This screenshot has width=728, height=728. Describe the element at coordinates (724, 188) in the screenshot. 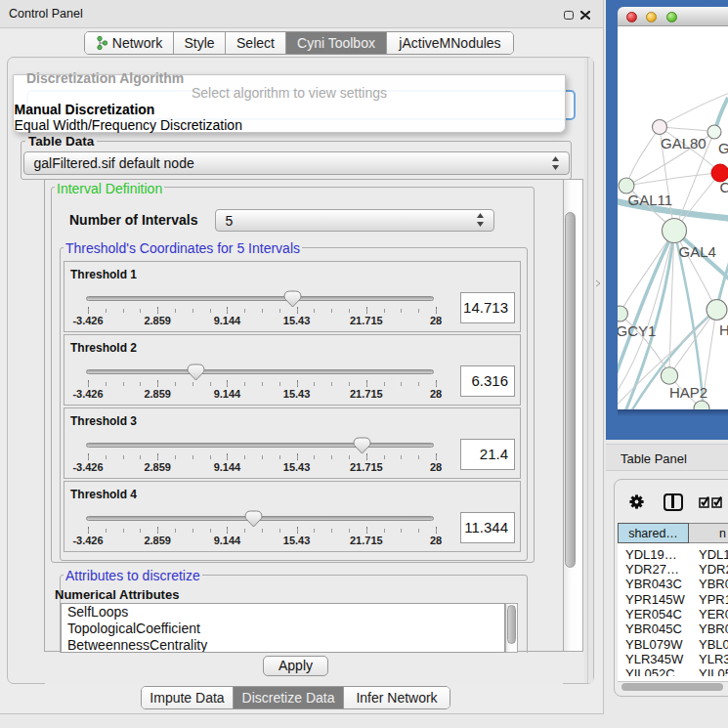

I see `svg-text: CY` at that location.